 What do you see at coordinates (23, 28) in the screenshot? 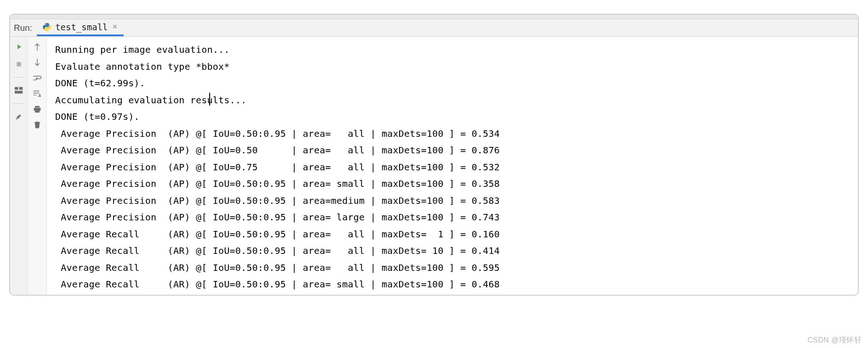
I see `run-label: Run:` at bounding box center [23, 28].